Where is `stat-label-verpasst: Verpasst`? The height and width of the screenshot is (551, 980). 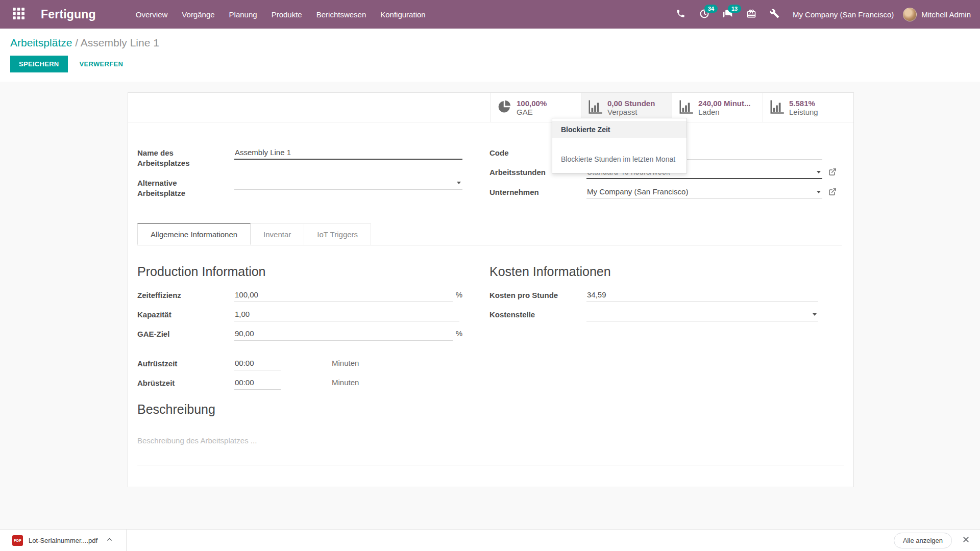 stat-label-verpasst: Verpasst is located at coordinates (631, 112).